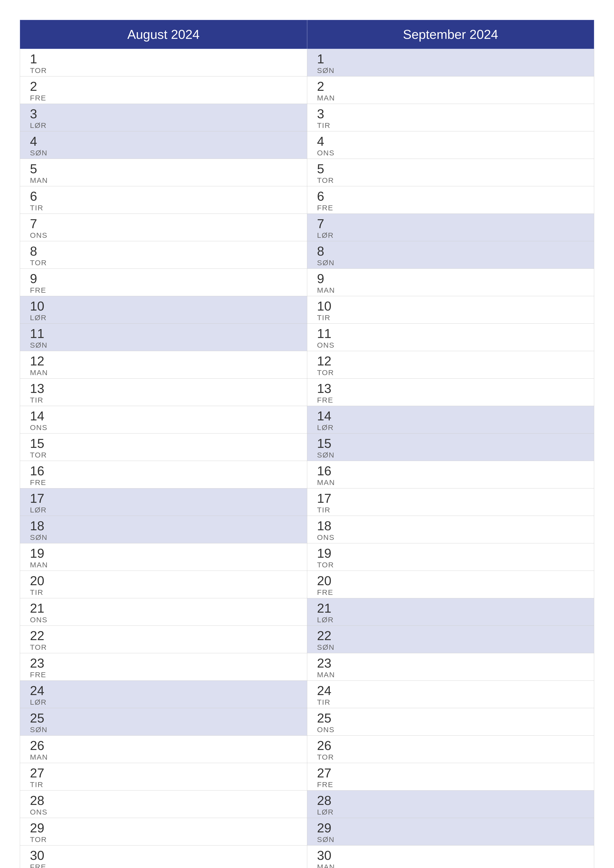  Describe the element at coordinates (307, 475) in the screenshot. I see `table-row: 16FRE16MAN` at that location.